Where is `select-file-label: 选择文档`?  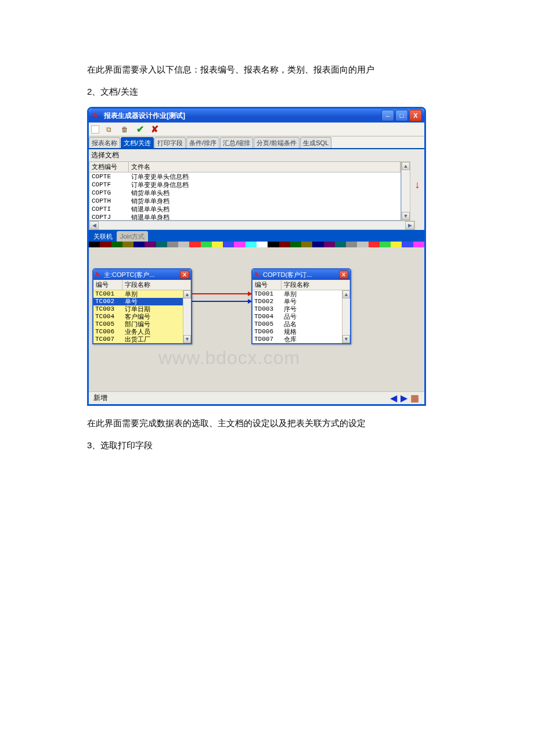 select-file-label: 选择文档 is located at coordinates (257, 156).